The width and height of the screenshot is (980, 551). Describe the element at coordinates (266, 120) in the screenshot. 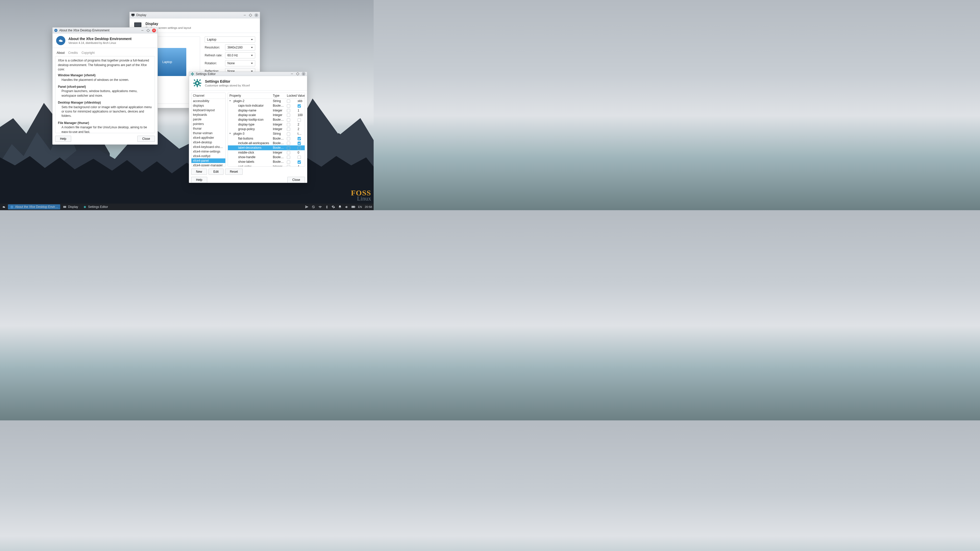

I see `property-row: display-tooltip-iconBoolean` at that location.